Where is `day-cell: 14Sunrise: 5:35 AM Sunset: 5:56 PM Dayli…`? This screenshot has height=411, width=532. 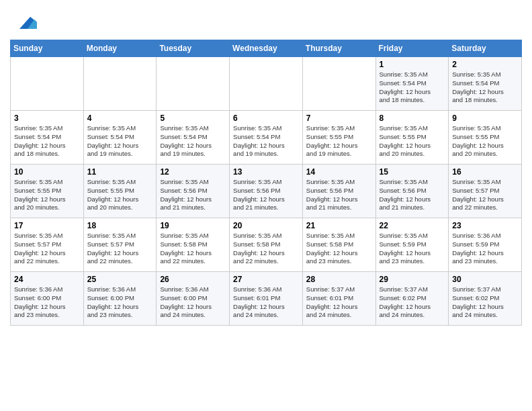
day-cell: 14Sunrise: 5:35 AM Sunset: 5:56 PM Dayli… is located at coordinates (339, 191).